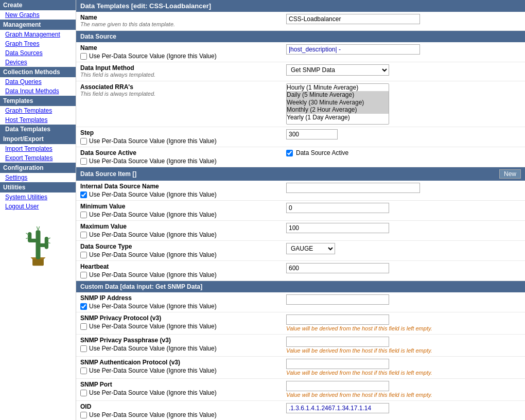 The image size is (525, 420). I want to click on dsi-type-label: Data Source Type, so click(183, 247).